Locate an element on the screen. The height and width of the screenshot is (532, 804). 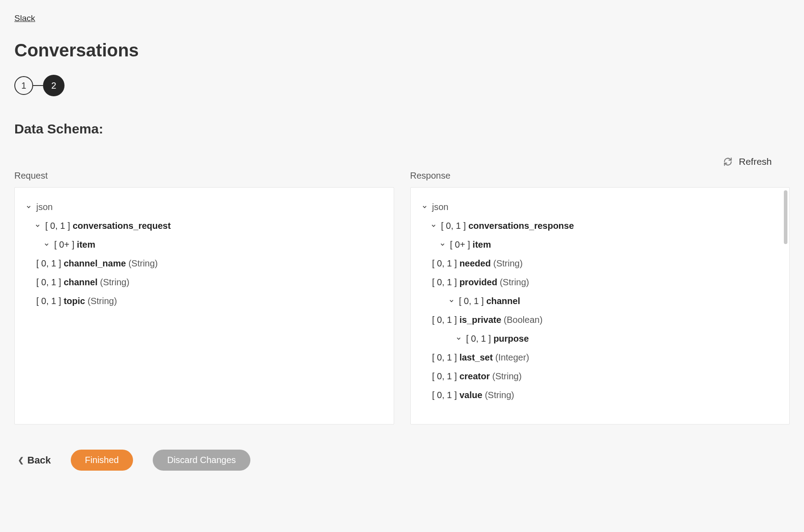
field-name: channel_name is located at coordinates (95, 263).